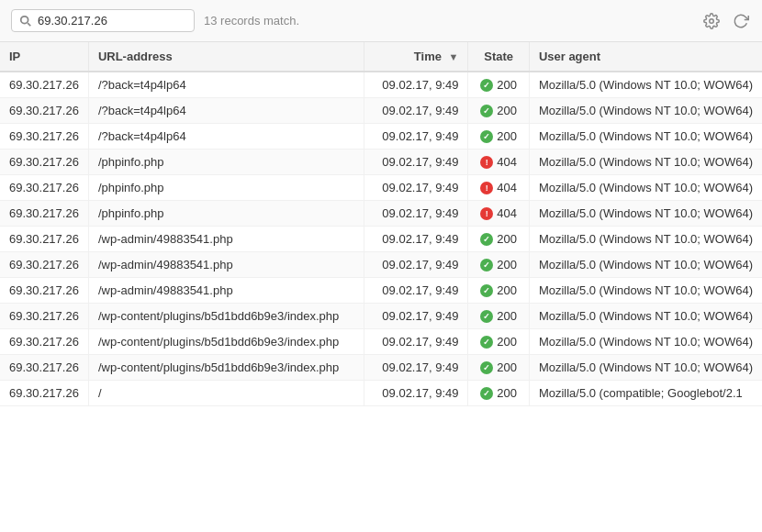  Describe the element at coordinates (454, 57) in the screenshot. I see `sort-arrow-time: ▼` at that location.